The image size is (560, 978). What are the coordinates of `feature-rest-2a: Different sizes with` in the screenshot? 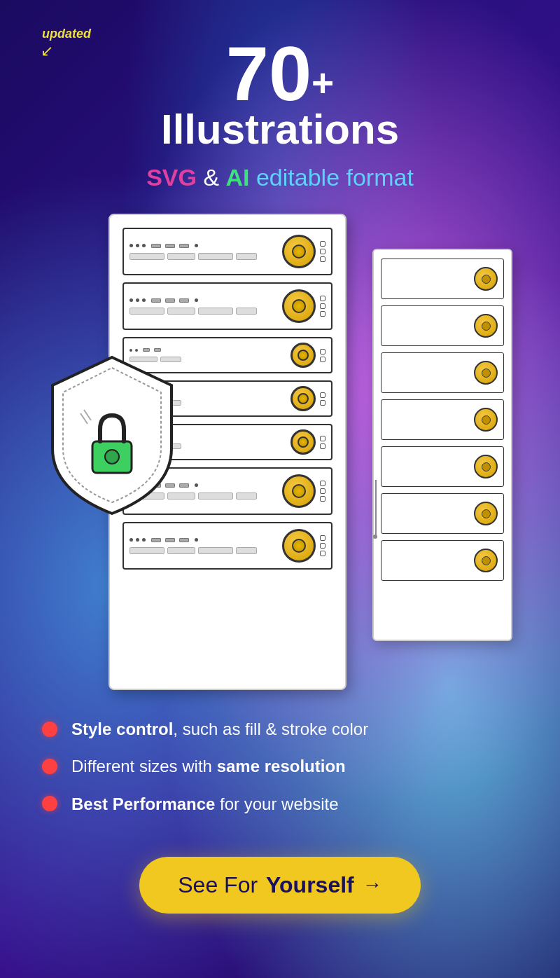 It's located at (144, 766).